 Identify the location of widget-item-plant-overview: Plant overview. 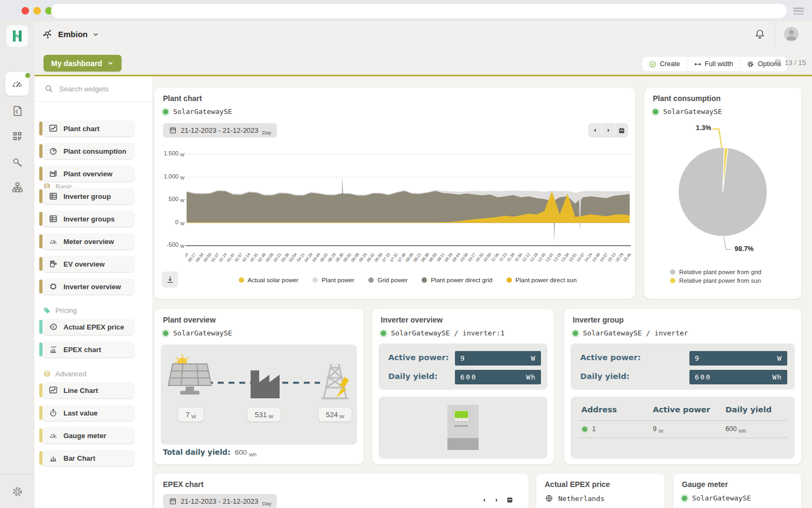
(88, 174).